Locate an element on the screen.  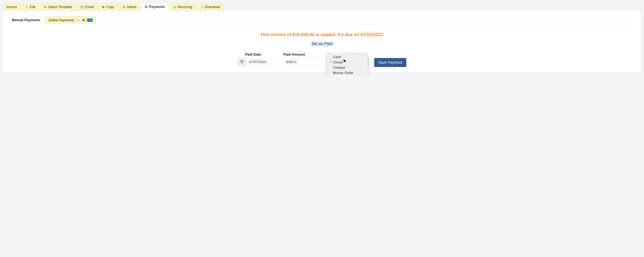
trash-icon is located at coordinates (124, 7).